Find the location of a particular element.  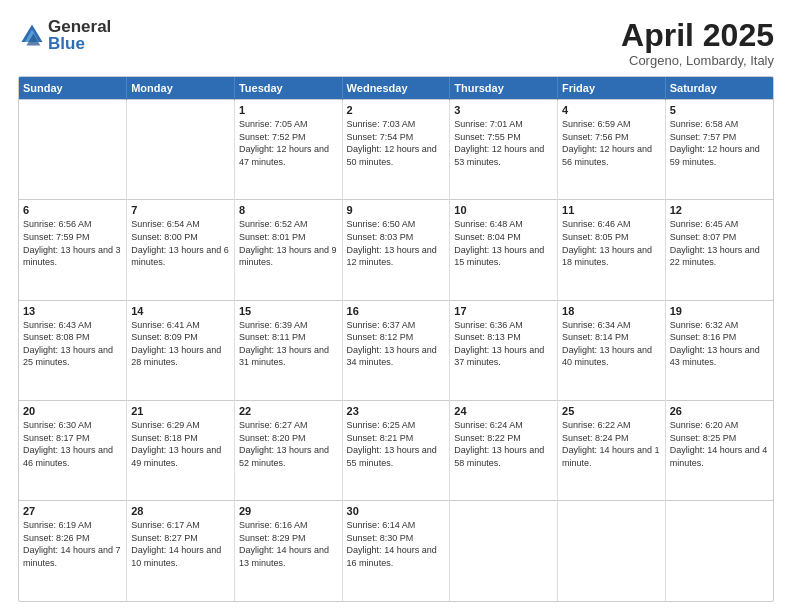

logo-icon is located at coordinates (32, 35).